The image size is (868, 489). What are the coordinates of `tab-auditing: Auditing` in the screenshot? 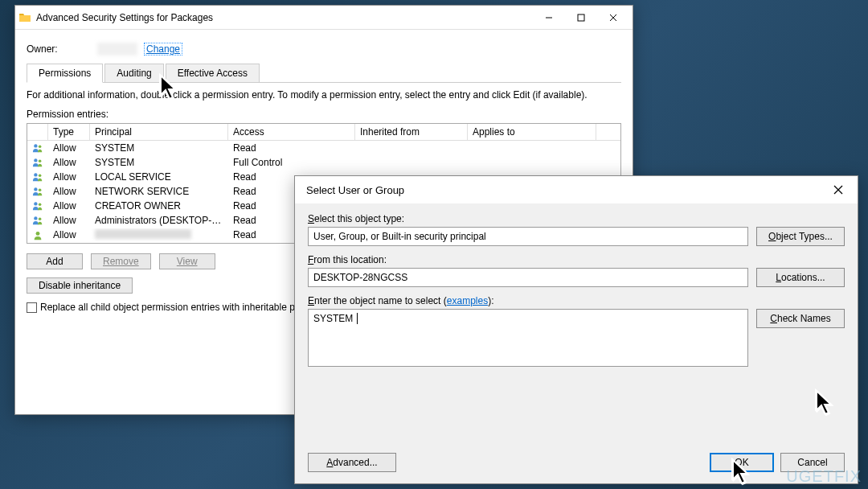 It's located at (133, 72).